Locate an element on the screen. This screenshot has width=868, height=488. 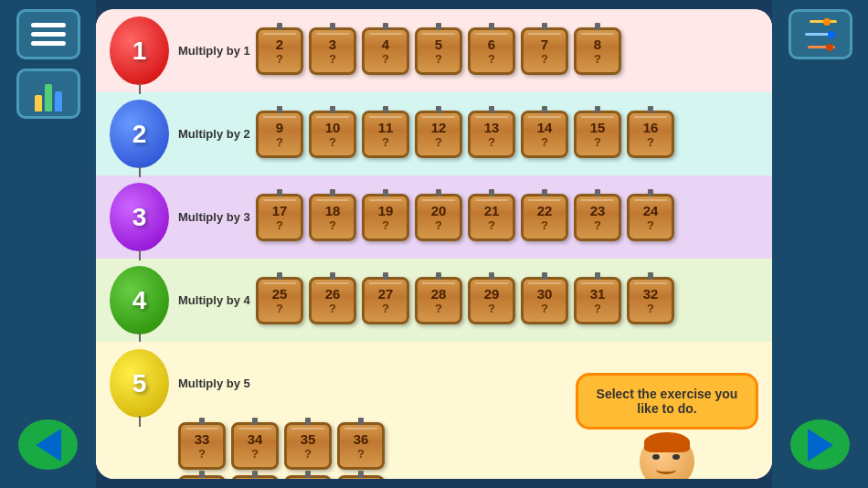
card-36: 36? is located at coordinates (361, 446).